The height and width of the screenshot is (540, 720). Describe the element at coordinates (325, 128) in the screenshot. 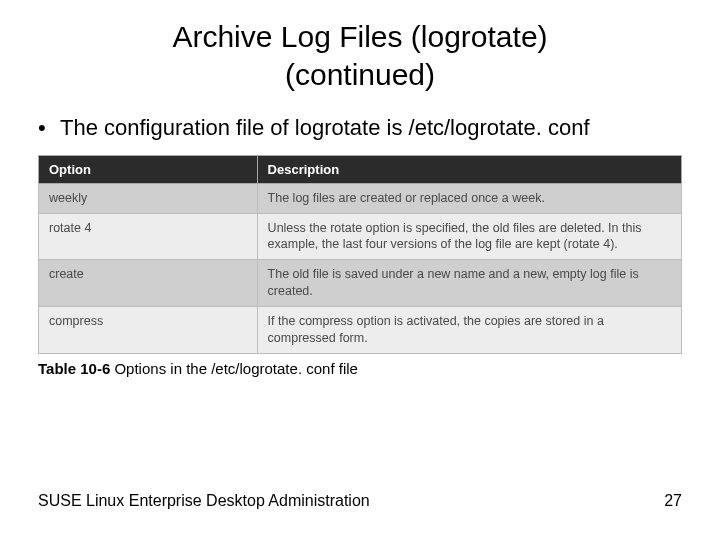

I see `bullet-text: The configuration file of logrotate is /…` at that location.